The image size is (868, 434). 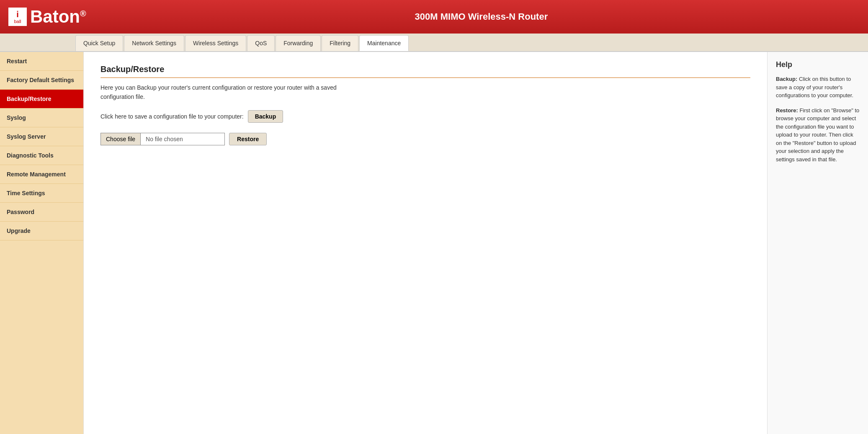 What do you see at coordinates (121, 139) in the screenshot?
I see `choose-file-button: Choose file` at bounding box center [121, 139].